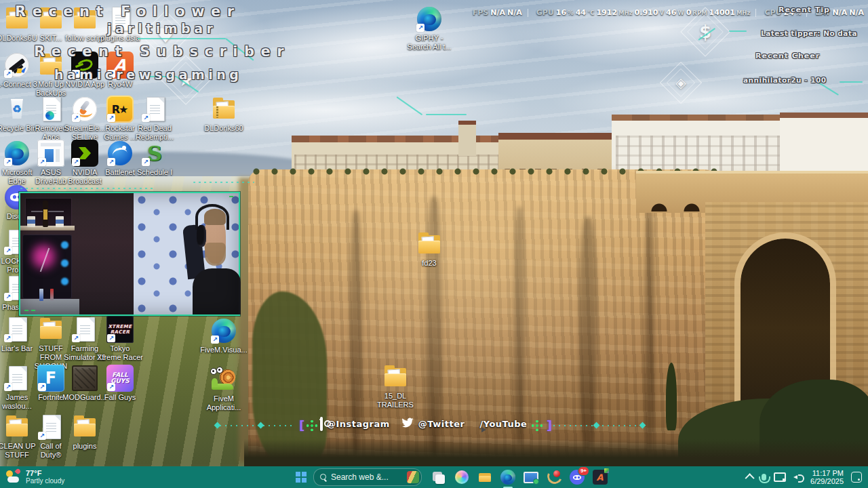 The height and width of the screenshot is (488, 868). What do you see at coordinates (321, 424) in the screenshot?
I see `instagram-icon` at bounding box center [321, 424].